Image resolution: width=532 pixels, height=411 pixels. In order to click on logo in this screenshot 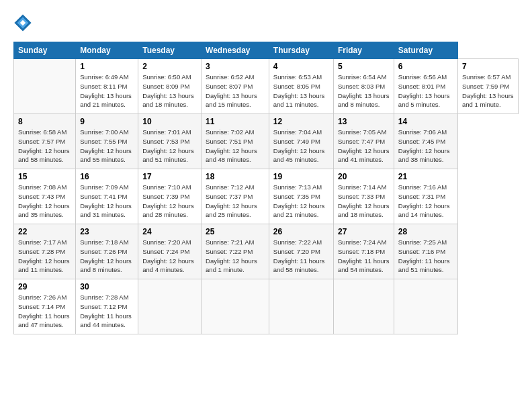, I will do `click(24, 23)`.